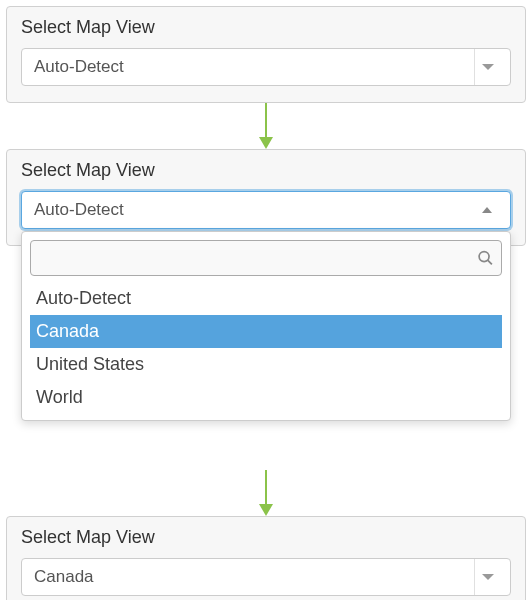 The image size is (532, 600). Describe the element at coordinates (266, 398) in the screenshot. I see `dropdown-option-world: World` at that location.